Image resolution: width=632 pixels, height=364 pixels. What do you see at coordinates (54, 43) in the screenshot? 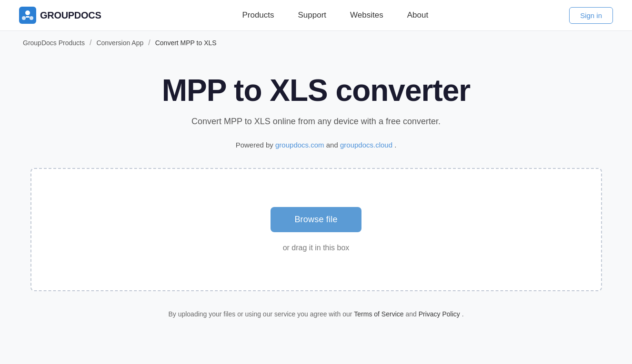
I see `breadcrumb-groupdocs-products: GroupDocs Products` at bounding box center [54, 43].